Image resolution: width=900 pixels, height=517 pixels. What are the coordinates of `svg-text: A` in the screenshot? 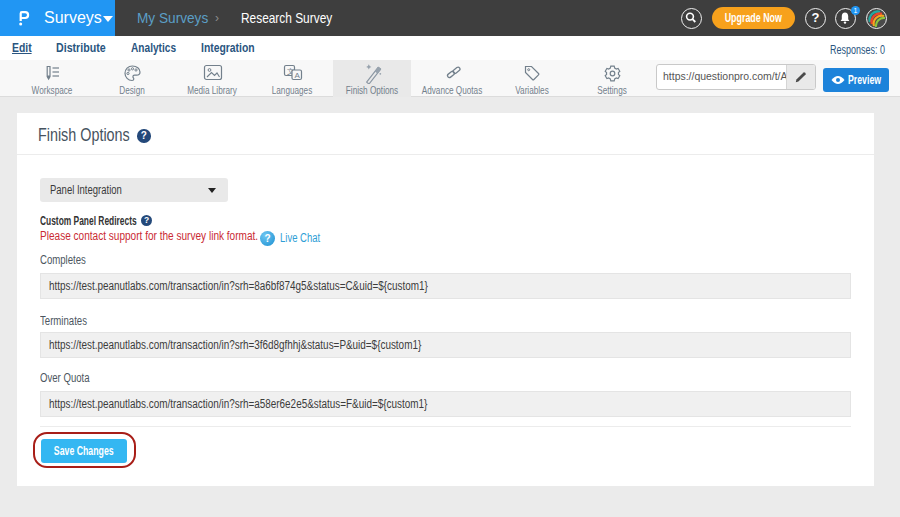 It's located at (297, 76).